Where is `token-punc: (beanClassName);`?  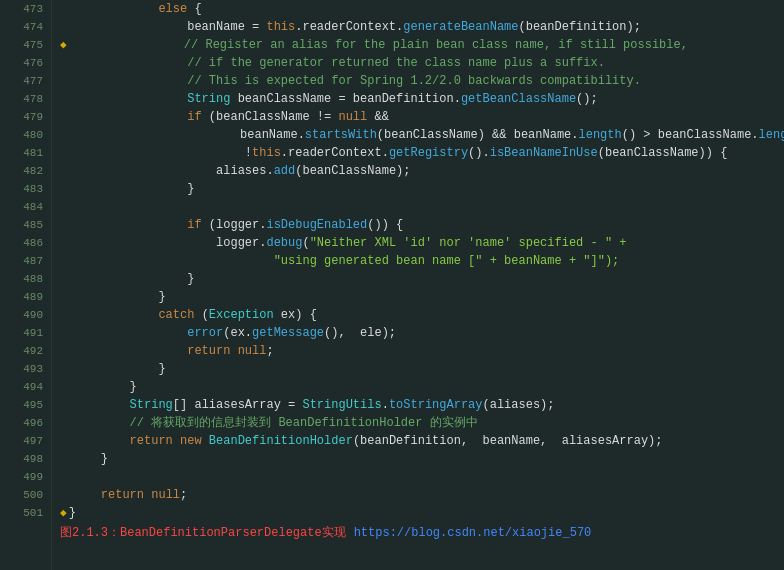 token-punc: (beanClassName); is located at coordinates (352, 171).